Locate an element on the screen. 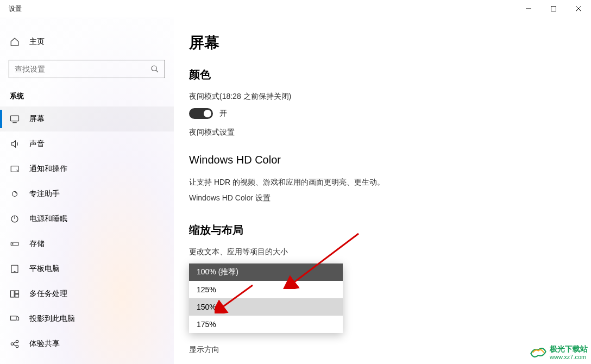 This screenshot has width=591, height=364. watermark-text-en: www.xz7.com is located at coordinates (569, 357).